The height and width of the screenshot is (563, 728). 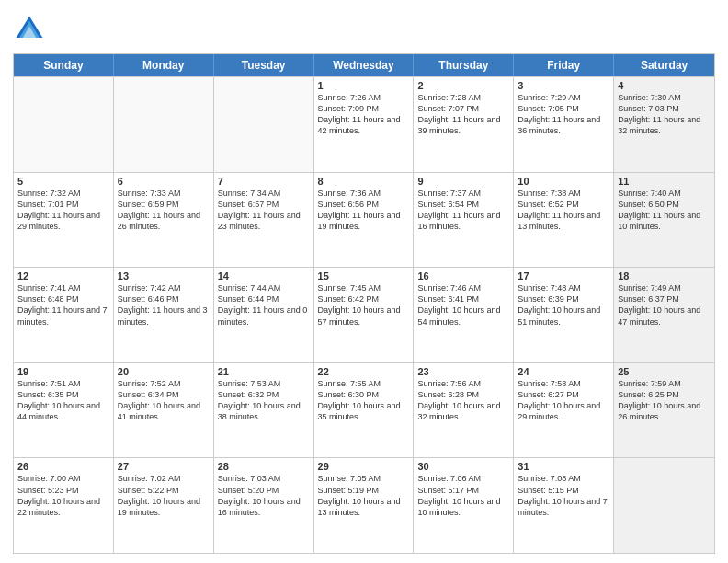 What do you see at coordinates (164, 221) in the screenshot?
I see `calendar-cell-1-1: 6Sunrise: 7:33 AM Sunset: 6:59 PM Daylig…` at bounding box center [164, 221].